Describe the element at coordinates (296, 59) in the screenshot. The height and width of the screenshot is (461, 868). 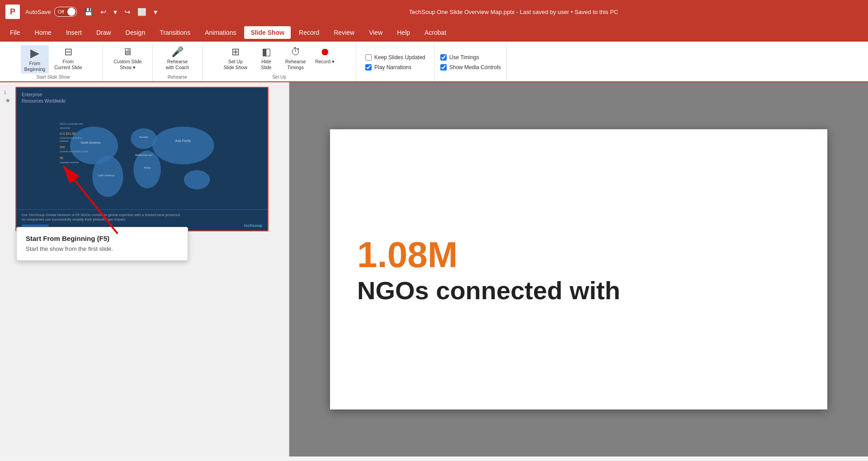
I see `rehearse-timings-button: ⏱ RehearseTimings` at that location.